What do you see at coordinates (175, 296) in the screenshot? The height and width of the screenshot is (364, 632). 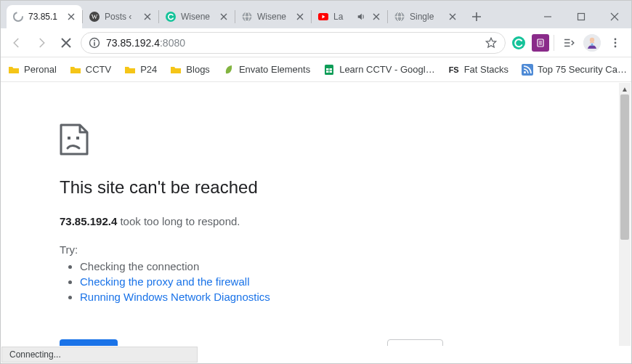 I see `suggestion-link: Running Windows Network Diagnostics` at bounding box center [175, 296].